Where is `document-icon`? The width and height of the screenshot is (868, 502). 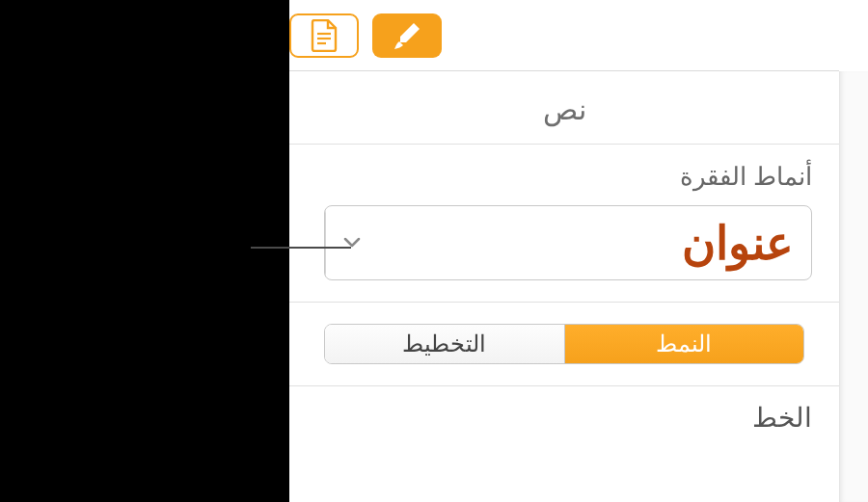 document-icon is located at coordinates (324, 36).